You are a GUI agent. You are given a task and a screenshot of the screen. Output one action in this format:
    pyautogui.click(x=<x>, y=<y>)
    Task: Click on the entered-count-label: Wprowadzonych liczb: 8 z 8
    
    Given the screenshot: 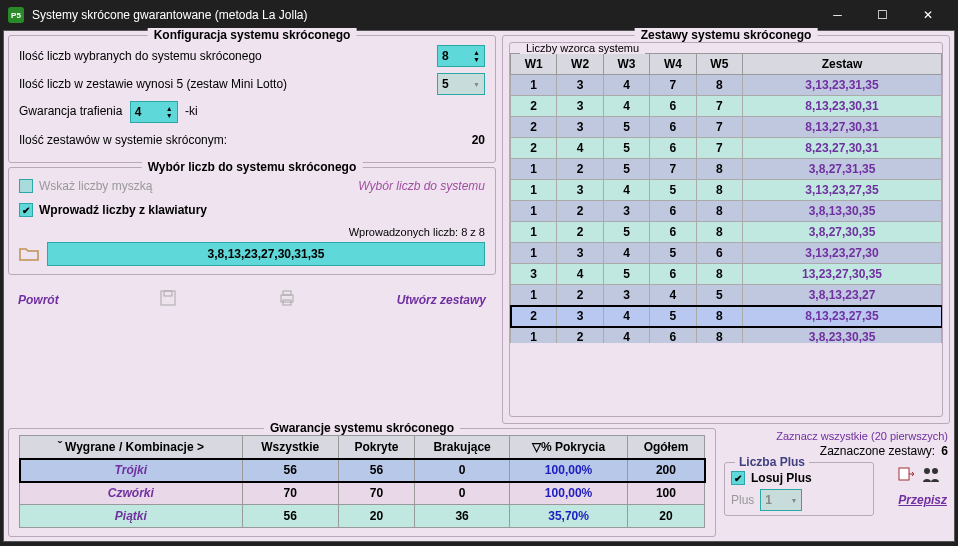 What is the action you would take?
    pyautogui.click(x=252, y=232)
    